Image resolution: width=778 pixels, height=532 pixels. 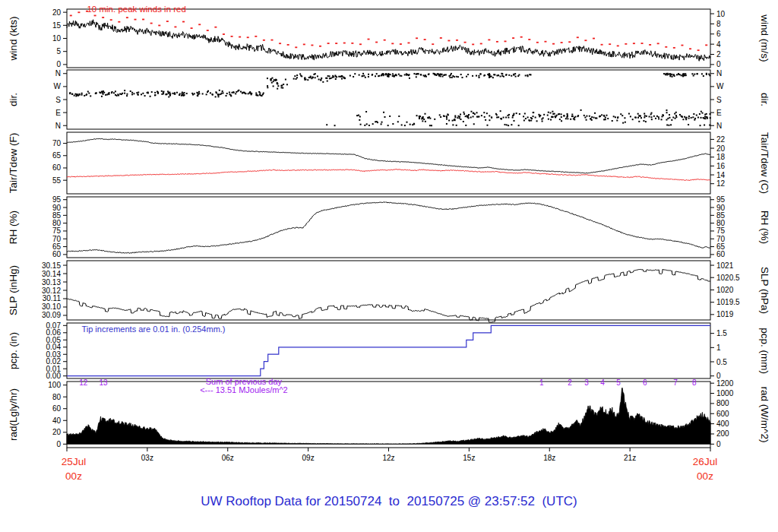 I want to click on annotation: 3, so click(x=587, y=383).